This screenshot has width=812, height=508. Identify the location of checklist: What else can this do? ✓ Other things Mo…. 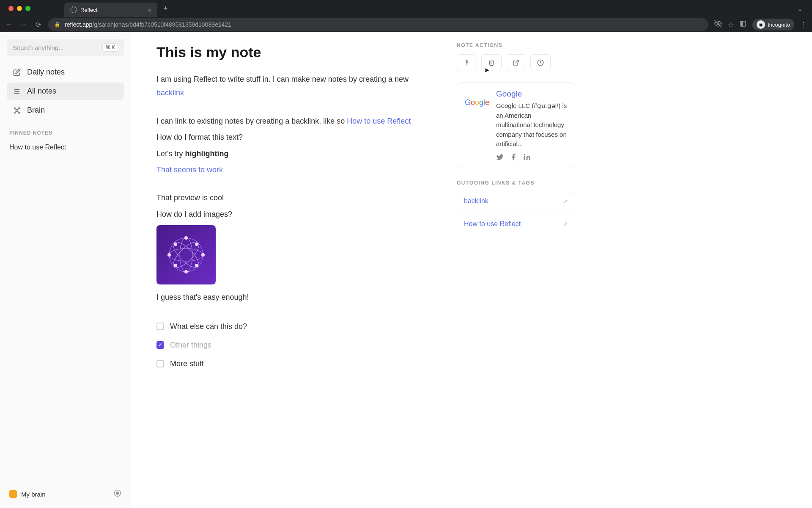
(294, 345).